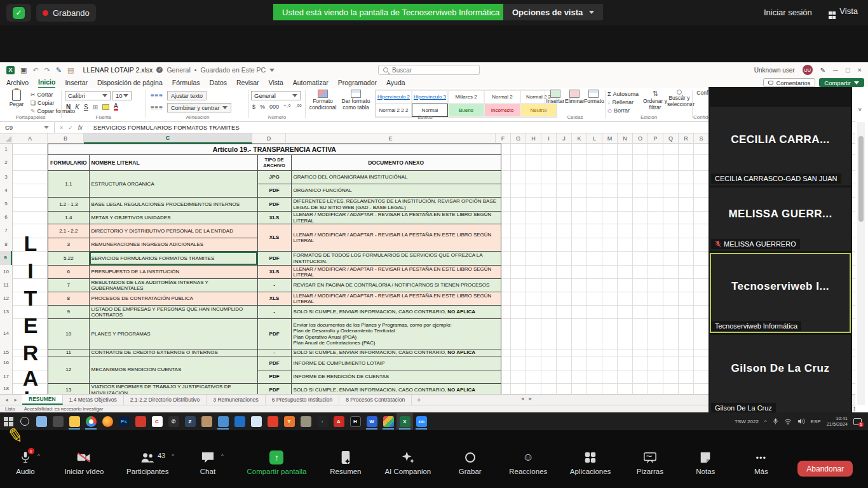 This screenshot has width=868, height=488. Describe the element at coordinates (276, 95) in the screenshot. I see `number-format-select: General` at that location.